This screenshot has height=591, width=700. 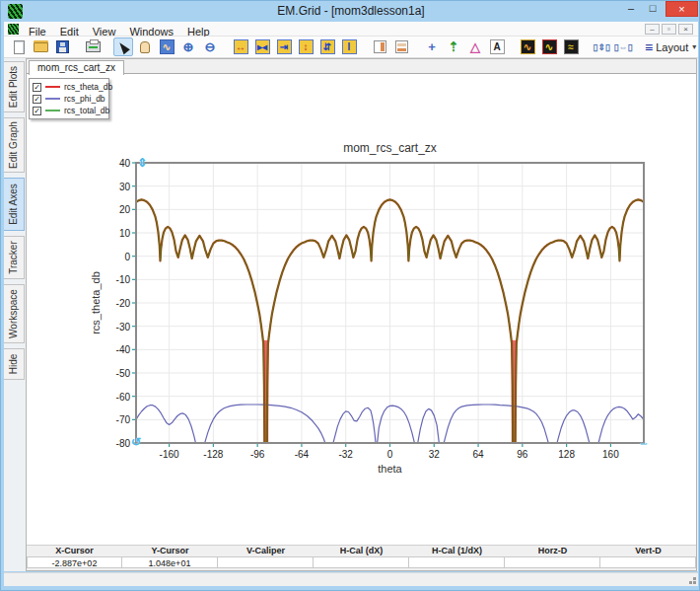 What do you see at coordinates (302, 454) in the screenshot?
I see `x-tick-label: -64` at bounding box center [302, 454].